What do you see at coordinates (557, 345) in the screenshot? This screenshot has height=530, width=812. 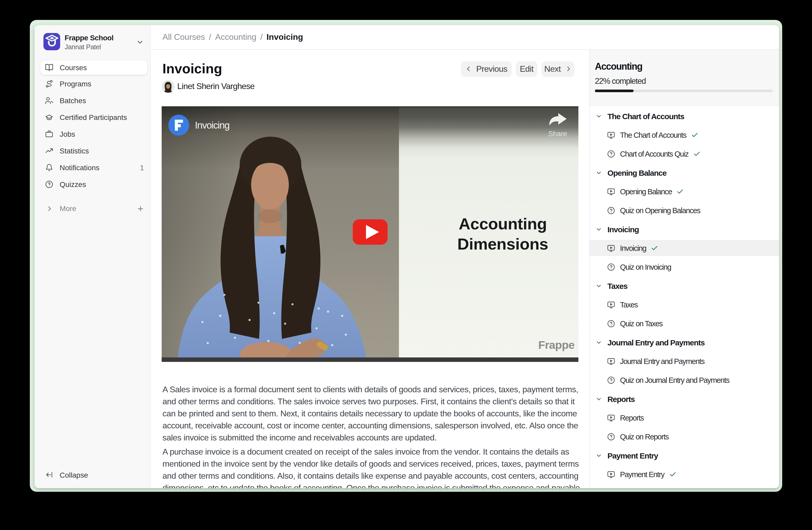 I see `svg-text: Frappe` at bounding box center [557, 345].